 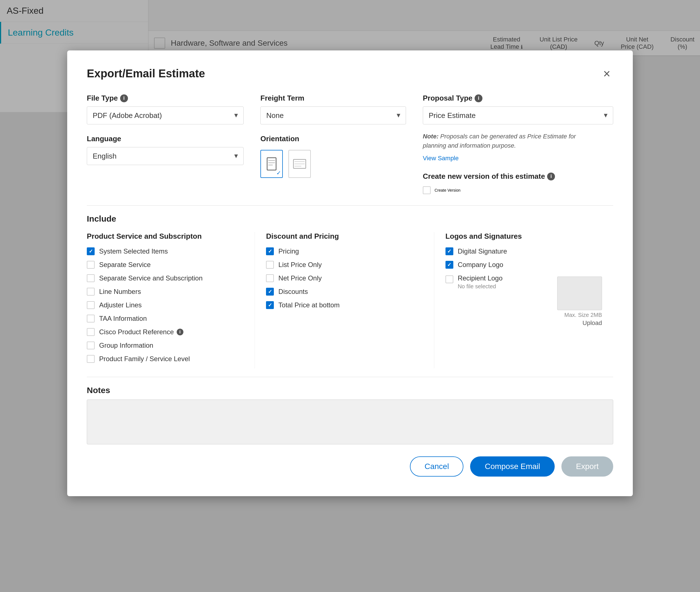 I want to click on logos-signatures-title: Logos and Signatures, so click(x=524, y=236).